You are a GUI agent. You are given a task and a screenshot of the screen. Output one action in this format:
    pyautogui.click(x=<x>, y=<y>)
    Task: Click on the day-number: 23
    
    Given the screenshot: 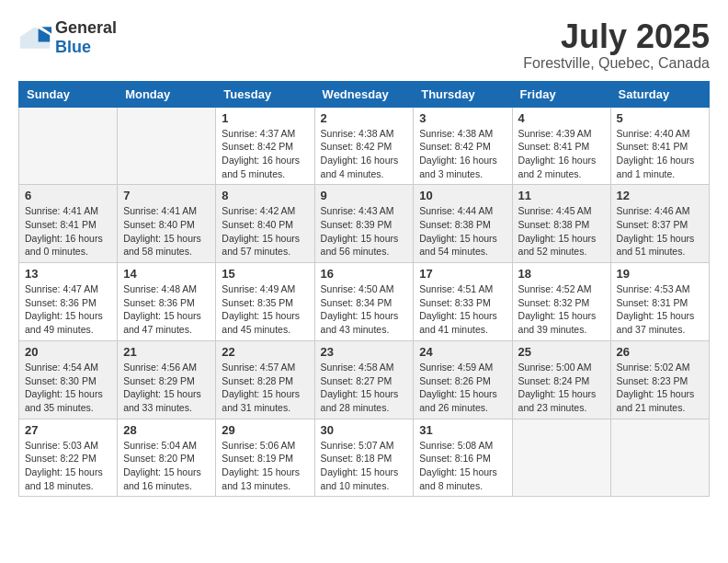 What is the action you would take?
    pyautogui.click(x=364, y=351)
    